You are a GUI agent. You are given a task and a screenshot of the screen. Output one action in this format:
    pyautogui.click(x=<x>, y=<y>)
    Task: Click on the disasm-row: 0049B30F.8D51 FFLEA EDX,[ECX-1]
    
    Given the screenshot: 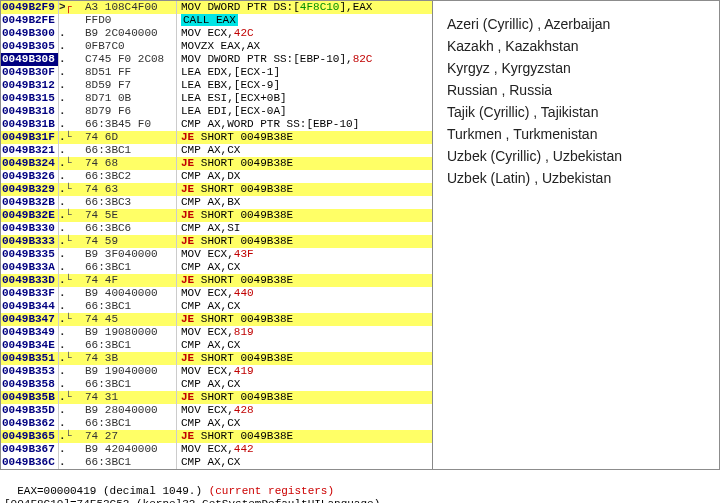 What is the action you would take?
    pyautogui.click(x=216, y=72)
    